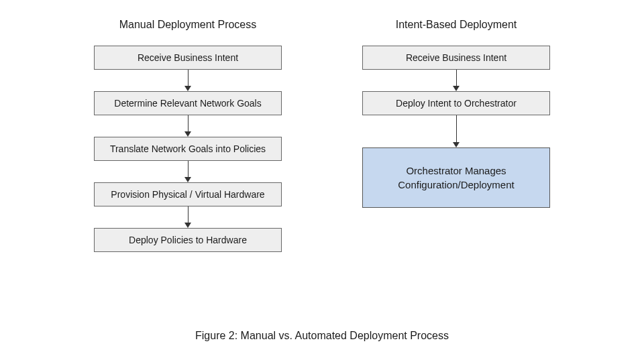 This screenshot has width=644, height=362. I want to click on figure-caption: Figure 2: Manual vs. Automated Deploymen…, so click(322, 336).